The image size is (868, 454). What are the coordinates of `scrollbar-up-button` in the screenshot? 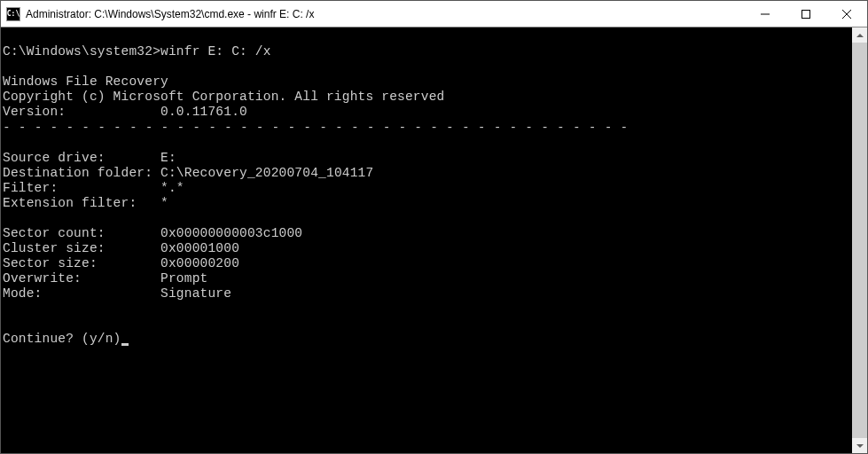 It's located at (860, 35).